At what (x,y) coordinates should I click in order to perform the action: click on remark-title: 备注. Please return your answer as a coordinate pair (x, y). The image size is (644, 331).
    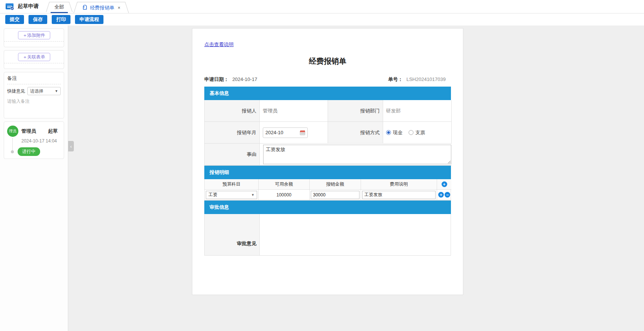
    Looking at the image, I should click on (34, 79).